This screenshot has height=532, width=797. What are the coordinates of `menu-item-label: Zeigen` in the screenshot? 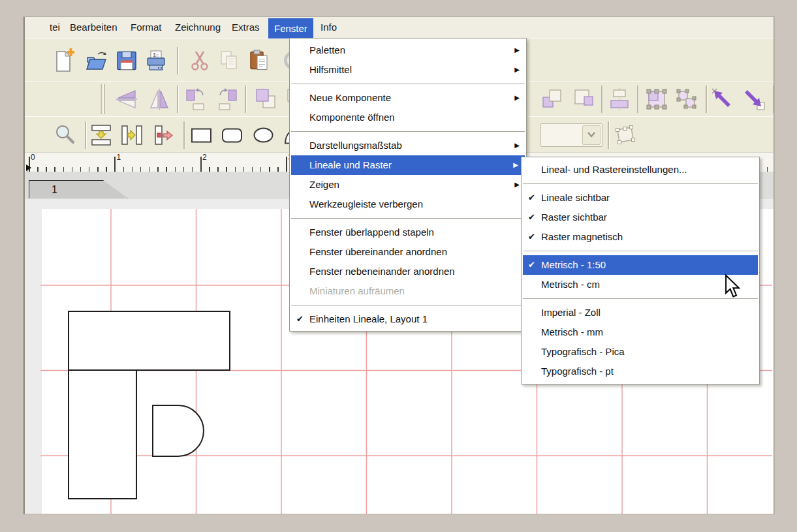 It's located at (324, 184).